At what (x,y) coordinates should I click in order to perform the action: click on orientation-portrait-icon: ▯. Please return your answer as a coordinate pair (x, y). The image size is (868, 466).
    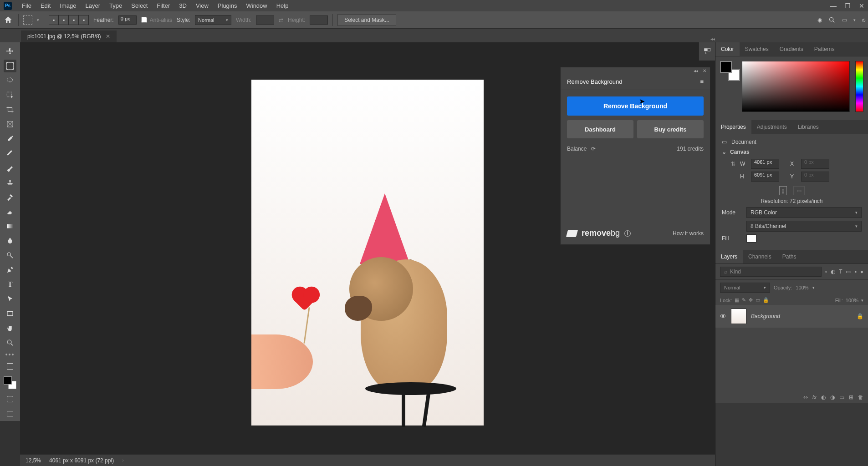
    Looking at the image, I should click on (783, 191).